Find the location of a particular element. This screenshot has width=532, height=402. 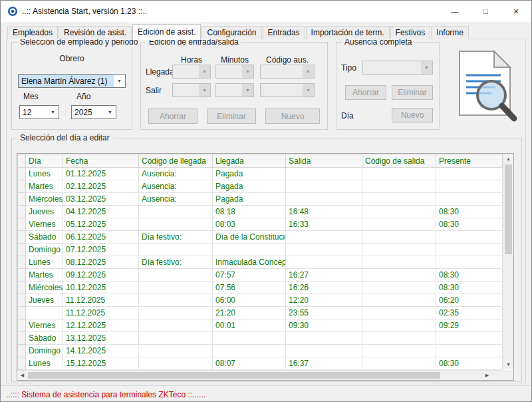

grid-cell: 09.12.2025 is located at coordinates (101, 276).